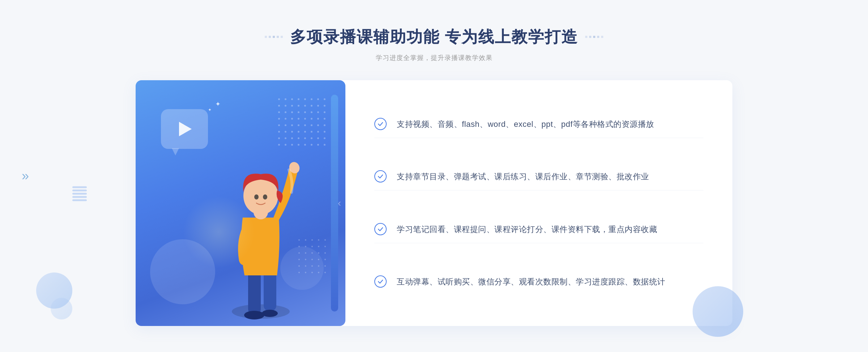  I want to click on play-bubble, so click(184, 129).